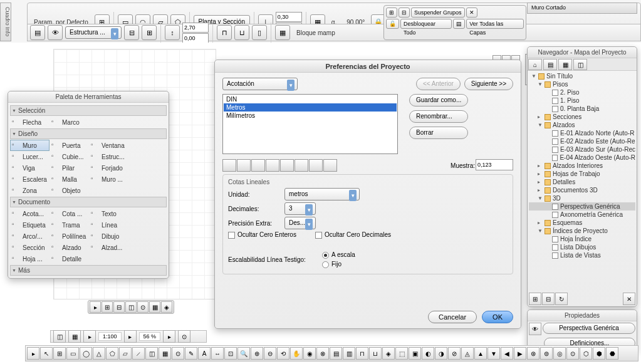  I want to click on tool-lucer-: ▫Lucer..., so click(30, 157).